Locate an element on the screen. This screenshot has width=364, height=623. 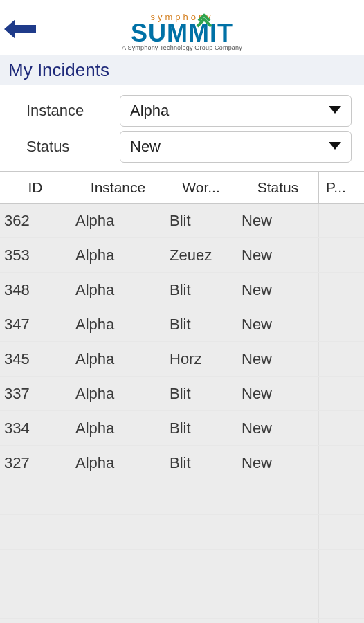
table-row: 334AlphaBlitNew is located at coordinates (182, 428).